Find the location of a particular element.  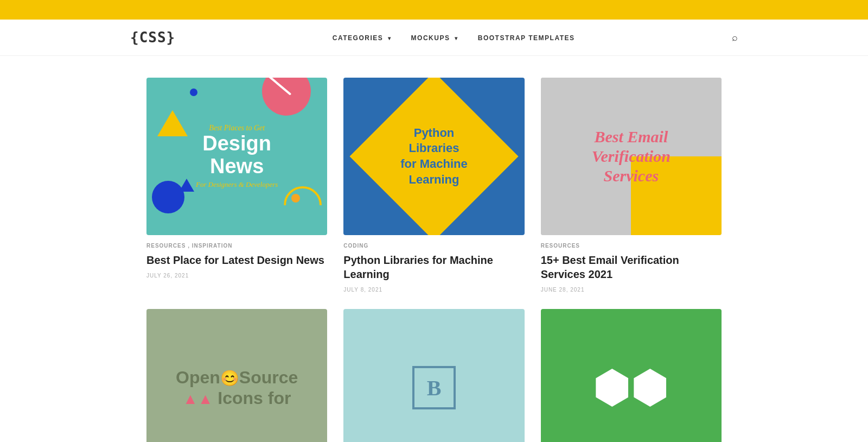

article-card-python: PythonLibrariesfor MachineLearning CODIN… is located at coordinates (434, 185).